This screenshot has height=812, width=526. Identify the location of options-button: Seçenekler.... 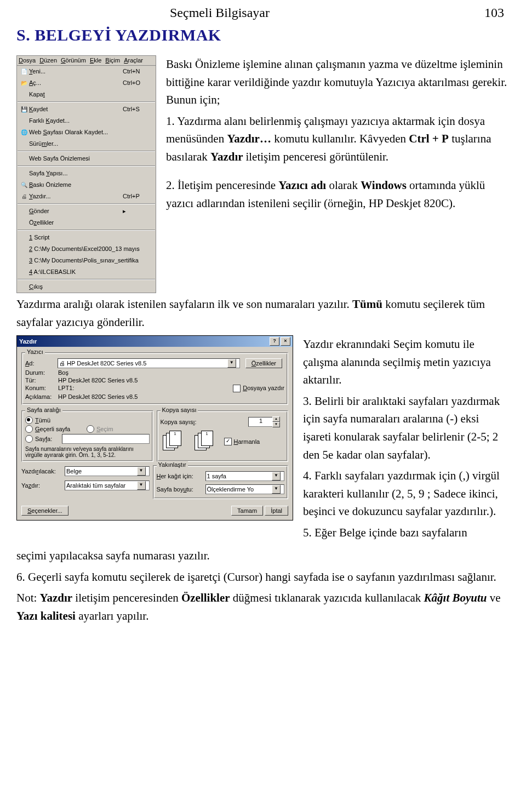
(45, 511).